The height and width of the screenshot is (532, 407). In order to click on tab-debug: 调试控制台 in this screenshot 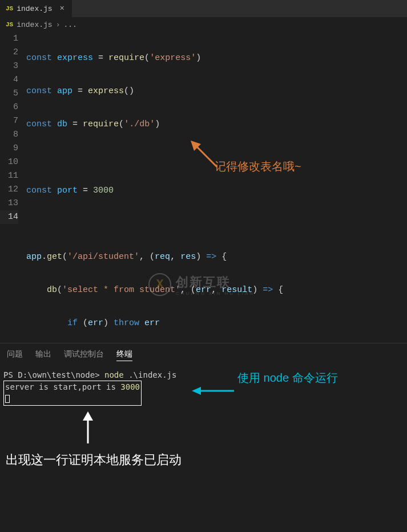, I will do `click(84, 355)`.